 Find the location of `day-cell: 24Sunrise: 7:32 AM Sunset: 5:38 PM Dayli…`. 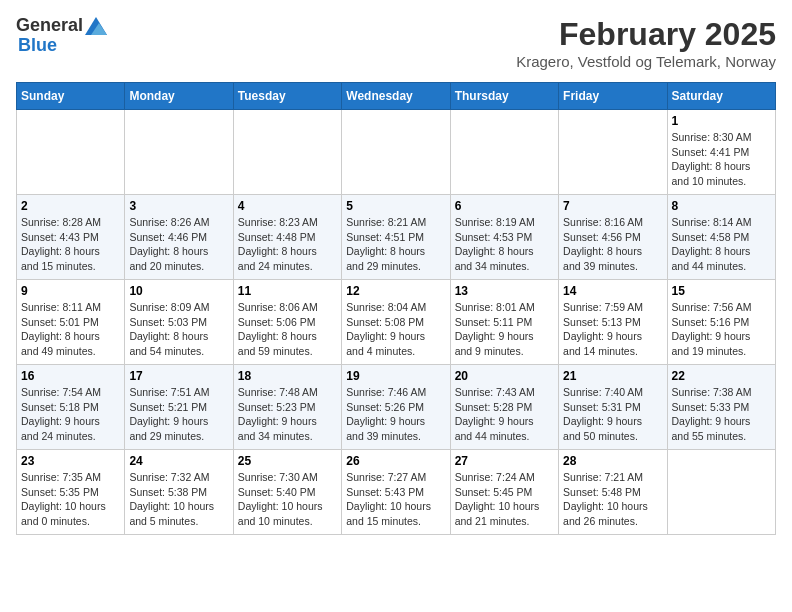

day-cell: 24Sunrise: 7:32 AM Sunset: 5:38 PM Dayli… is located at coordinates (179, 492).